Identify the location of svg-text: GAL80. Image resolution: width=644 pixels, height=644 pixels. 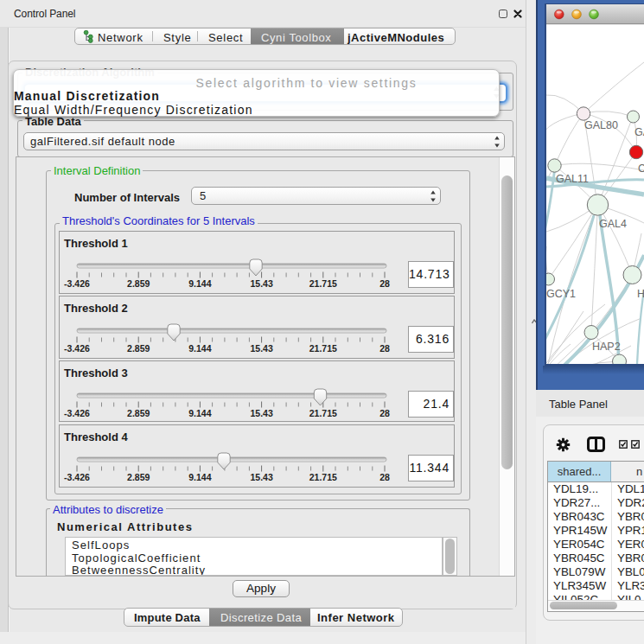
(602, 125).